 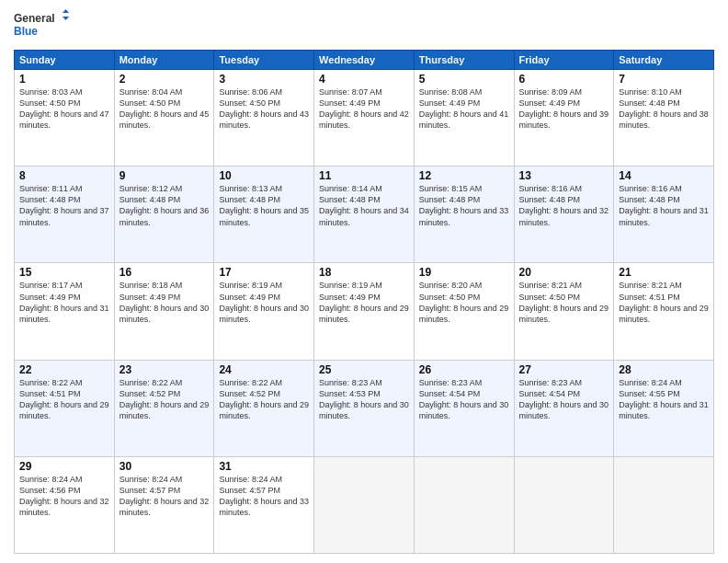 What do you see at coordinates (164, 61) in the screenshot?
I see `header-monday: Monday` at bounding box center [164, 61].